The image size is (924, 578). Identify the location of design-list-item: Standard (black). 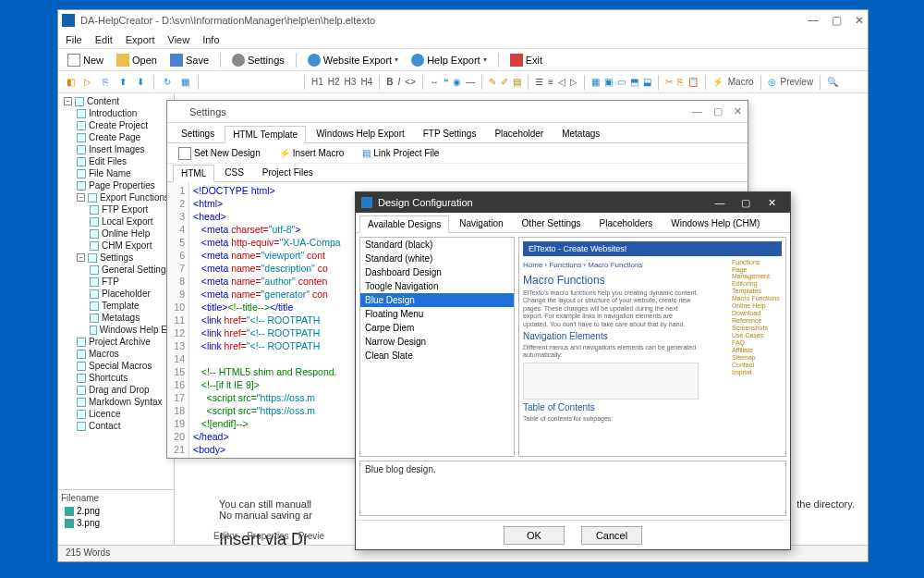
(437, 244).